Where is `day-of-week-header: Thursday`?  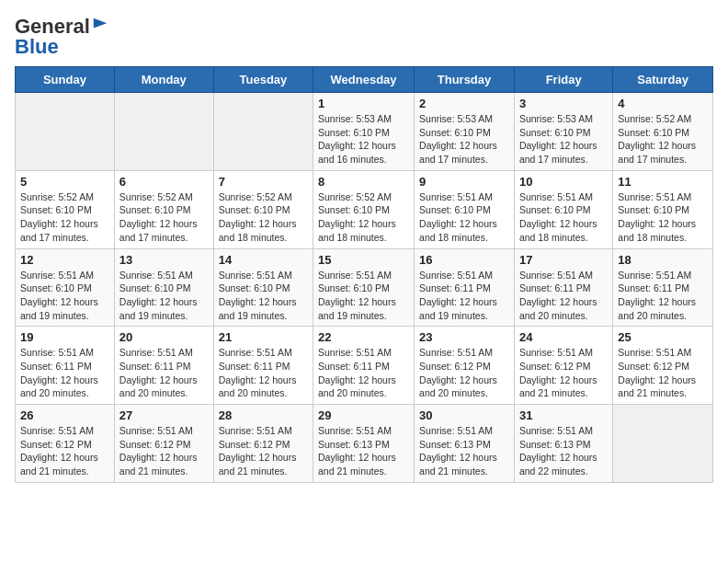
day-of-week-header: Thursday is located at coordinates (465, 80).